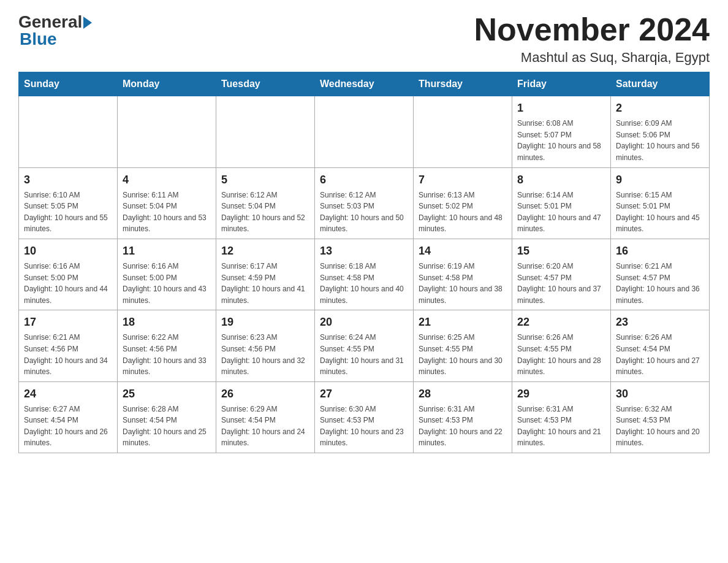  Describe the element at coordinates (660, 108) in the screenshot. I see `day-number: 2` at that location.